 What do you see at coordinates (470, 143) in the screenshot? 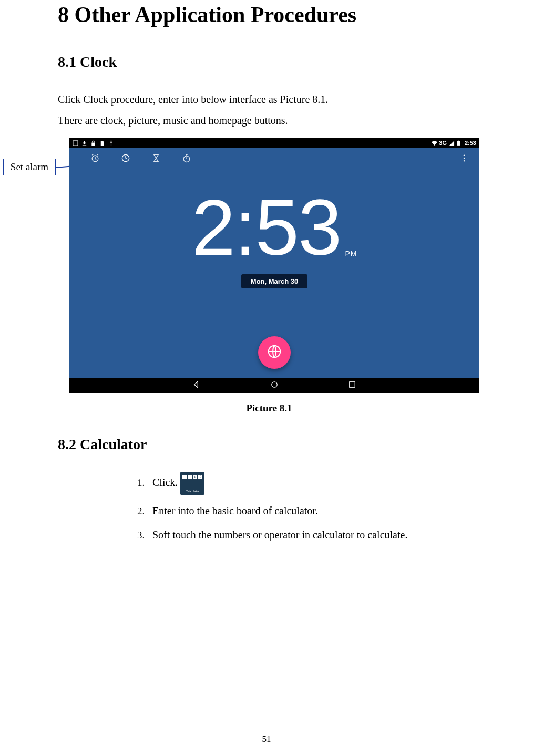
I see `status-time: 2:53` at bounding box center [470, 143].